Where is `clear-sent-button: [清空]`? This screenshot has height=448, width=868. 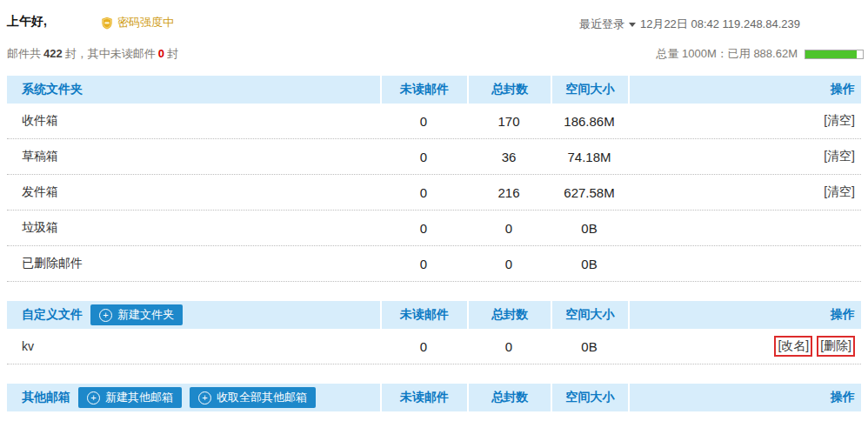 clear-sent-button: [清空] is located at coordinates (839, 192).